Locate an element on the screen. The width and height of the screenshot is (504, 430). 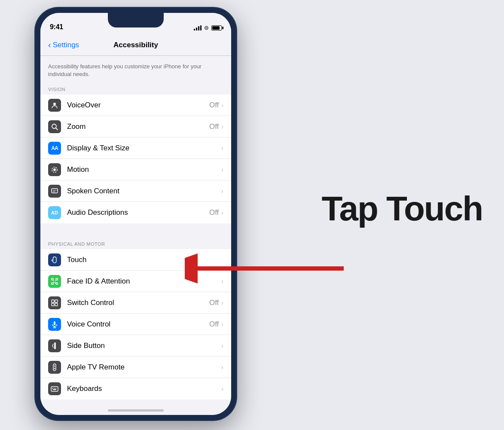
keyboards-row: Keyboards › is located at coordinates (136, 389).